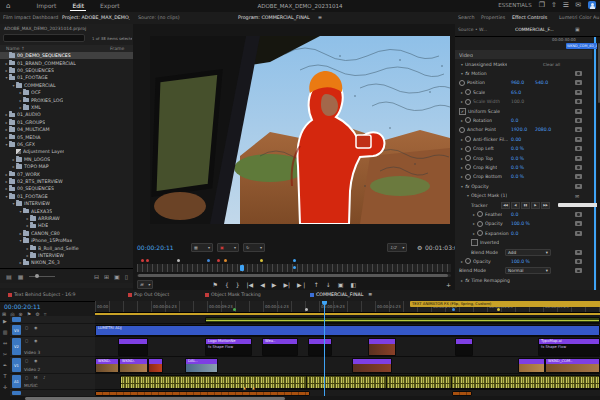 The height and width of the screenshot is (400, 600). What do you see at coordinates (493, 18) in the screenshot?
I see `tab-properties: Properties` at bounding box center [493, 18].